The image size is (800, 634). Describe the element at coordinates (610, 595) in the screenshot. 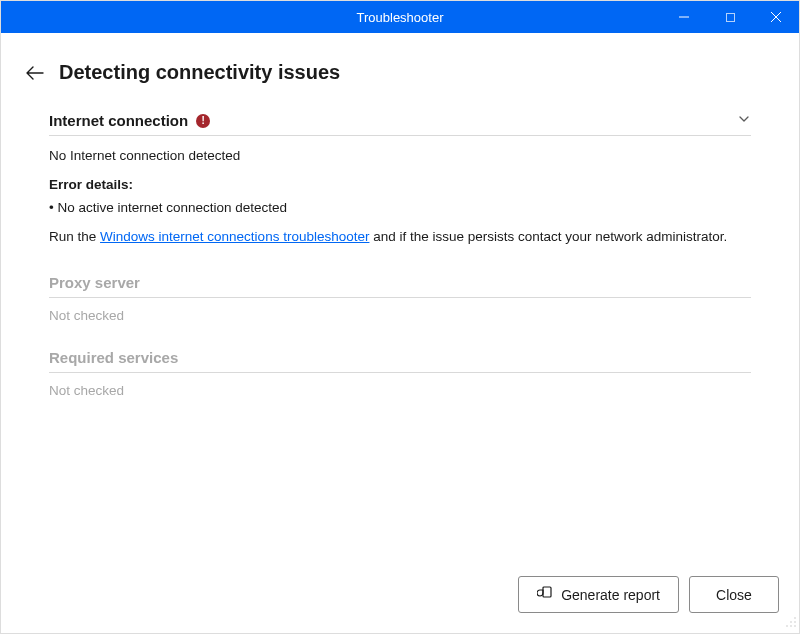

I see `generate-report-label: Generate report` at that location.